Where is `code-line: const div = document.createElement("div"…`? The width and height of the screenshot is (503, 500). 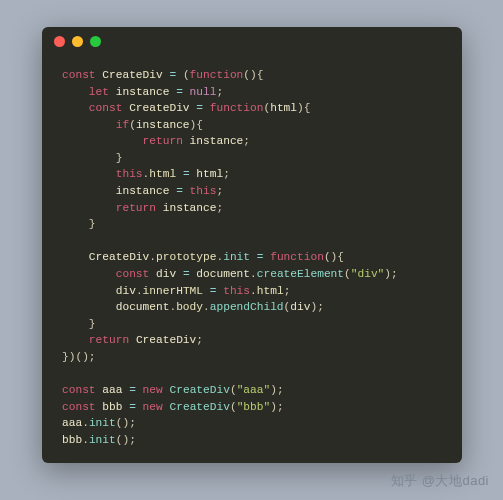
code-line: const div = document.createElement("div"… is located at coordinates (252, 274).